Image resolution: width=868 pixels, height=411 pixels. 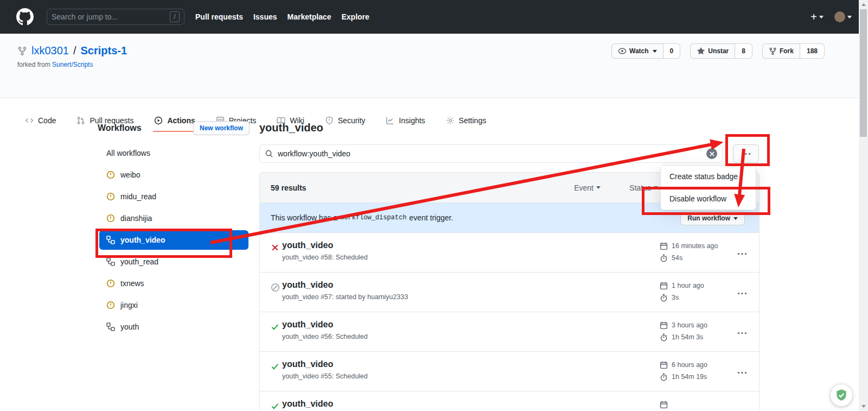 What do you see at coordinates (682, 292) in the screenshot?
I see `run-meta: 1 hour ago 3s` at bounding box center [682, 292].